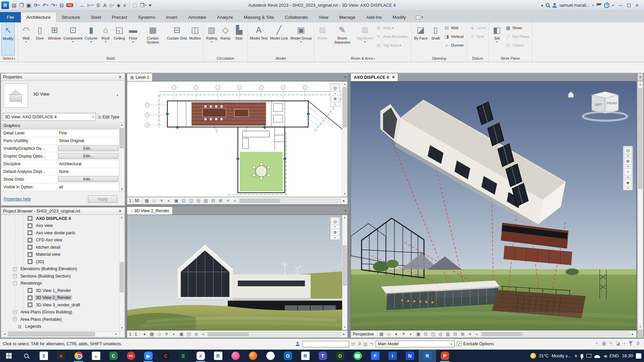  I want to click on microphone-icon, so click(582, 356).